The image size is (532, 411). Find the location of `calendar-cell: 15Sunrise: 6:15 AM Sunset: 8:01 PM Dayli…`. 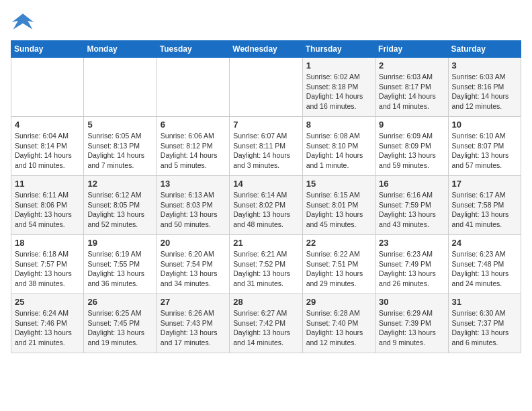

calendar-cell: 15Sunrise: 6:15 AM Sunset: 8:01 PM Dayli… is located at coordinates (339, 205).